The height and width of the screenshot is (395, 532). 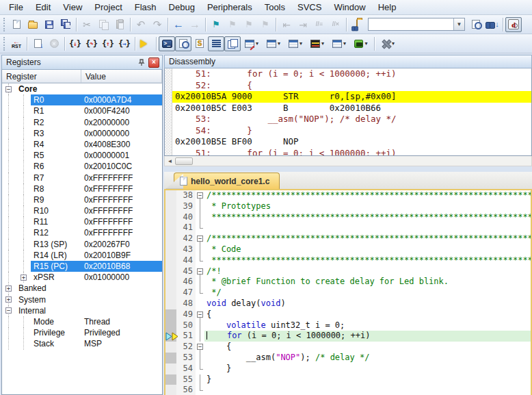 What do you see at coordinates (182, 7) in the screenshot?
I see `menu-debug: Debug` at bounding box center [182, 7].